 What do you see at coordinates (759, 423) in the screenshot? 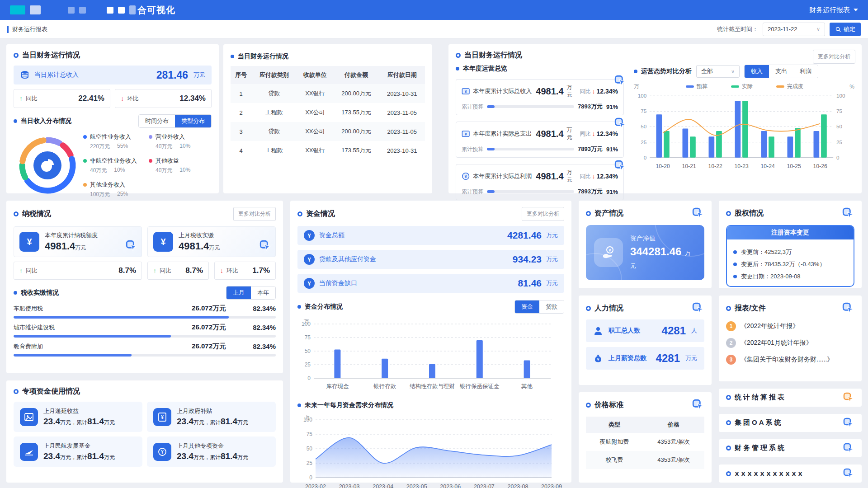
I see `link-label: 集团OA系统` at bounding box center [759, 423].